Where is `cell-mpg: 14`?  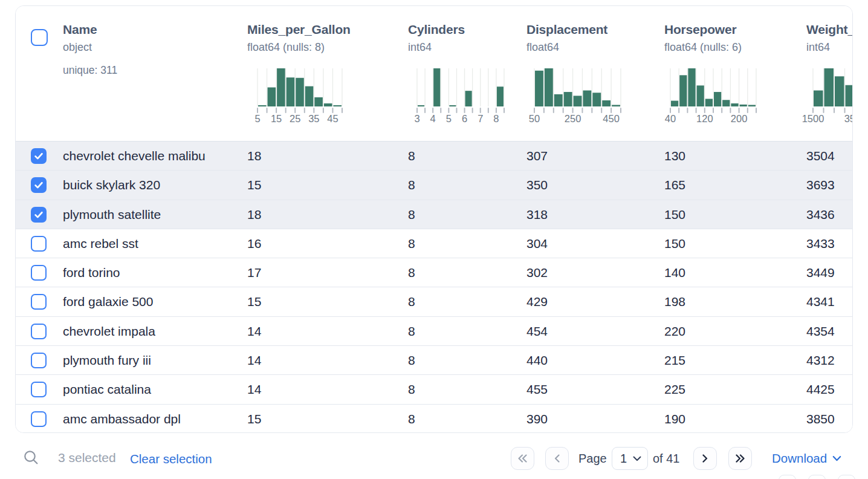
cell-mpg: 14 is located at coordinates (254, 331).